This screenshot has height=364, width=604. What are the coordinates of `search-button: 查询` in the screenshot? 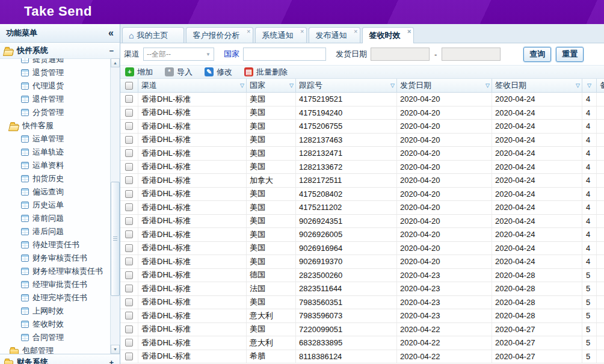 It's located at (537, 54).